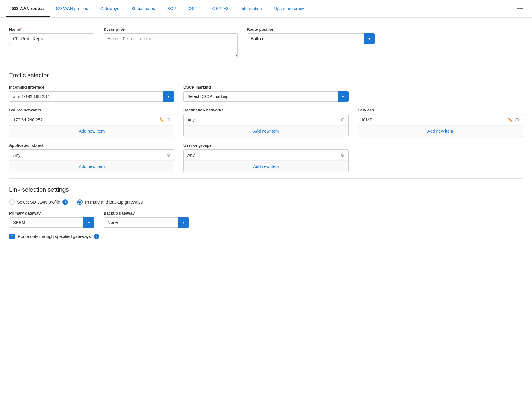 This screenshot has height=420, width=532. Describe the element at coordinates (517, 120) in the screenshot. I see `remove-service-icon: ⊖` at that location.